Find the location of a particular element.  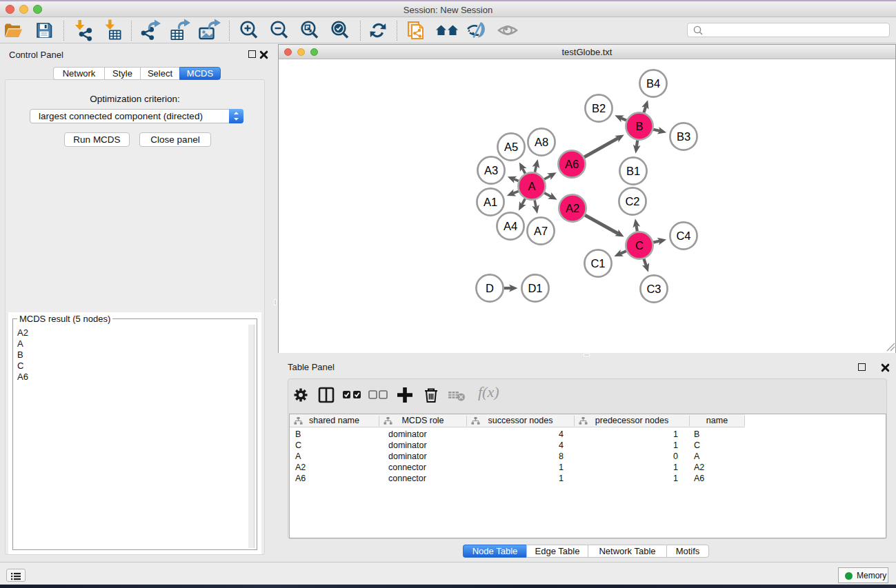

svg-text: C4 is located at coordinates (683, 236).